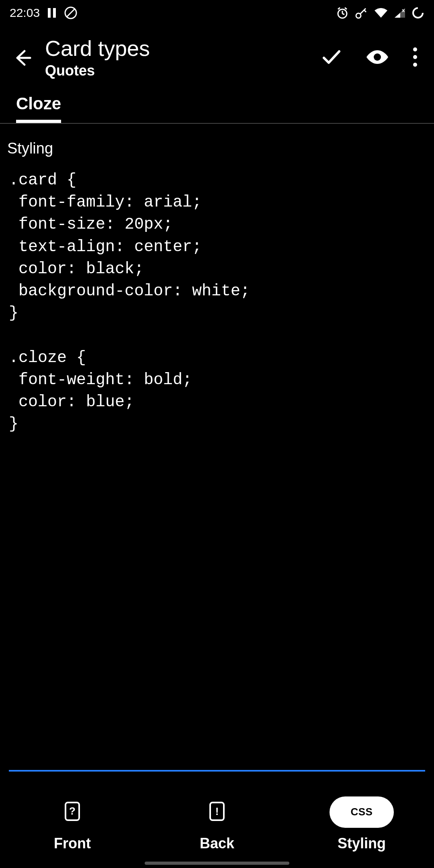 The width and height of the screenshot is (434, 868). Describe the element at coordinates (361, 13) in the screenshot. I see `key-icon` at that location.